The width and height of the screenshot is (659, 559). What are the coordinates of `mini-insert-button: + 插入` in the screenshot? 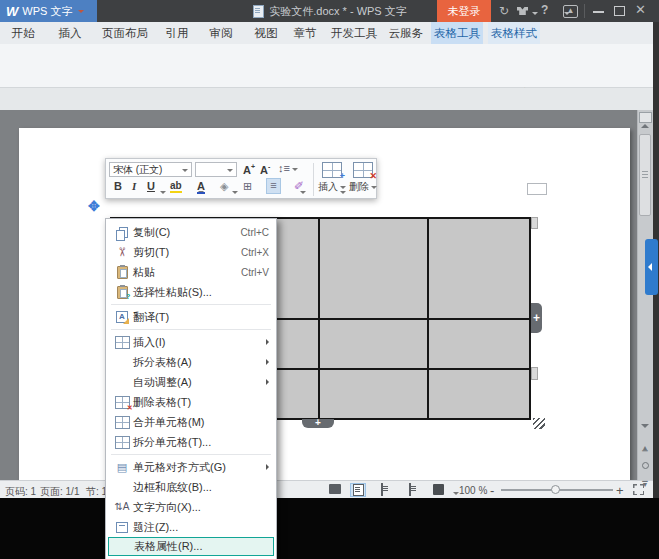 It's located at (332, 178).